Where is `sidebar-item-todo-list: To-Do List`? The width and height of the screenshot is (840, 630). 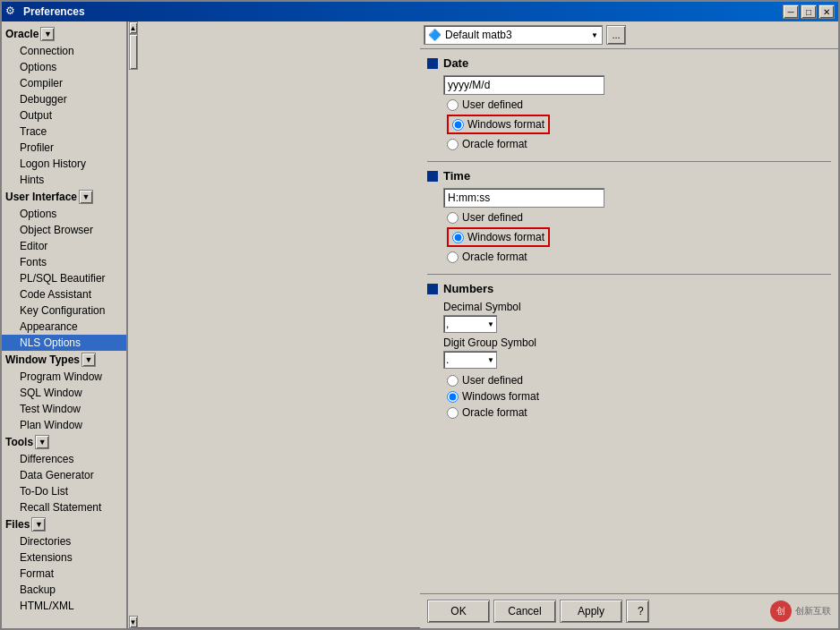
sidebar-item-todo-list: To-Do List is located at coordinates (64, 491).